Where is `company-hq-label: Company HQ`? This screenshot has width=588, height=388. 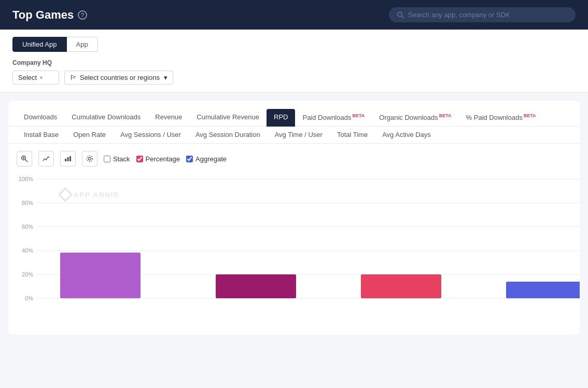
company-hq-label: Company HQ is located at coordinates (294, 63).